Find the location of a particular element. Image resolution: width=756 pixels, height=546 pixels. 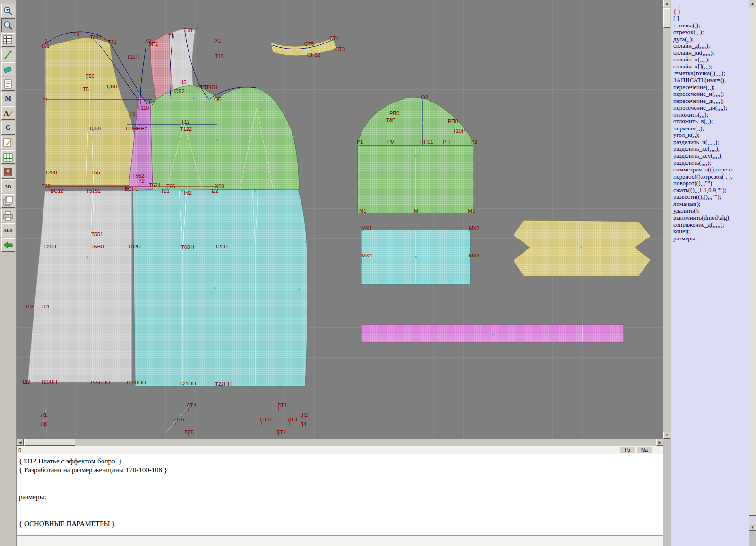

command-item: отрезок( , ); is located at coordinates (711, 32).